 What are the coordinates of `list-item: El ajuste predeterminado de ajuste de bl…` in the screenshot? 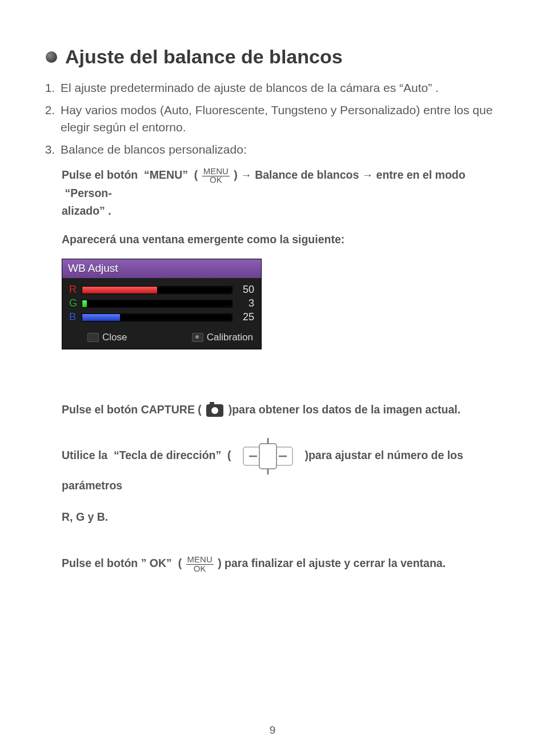 It's located at (282, 88).